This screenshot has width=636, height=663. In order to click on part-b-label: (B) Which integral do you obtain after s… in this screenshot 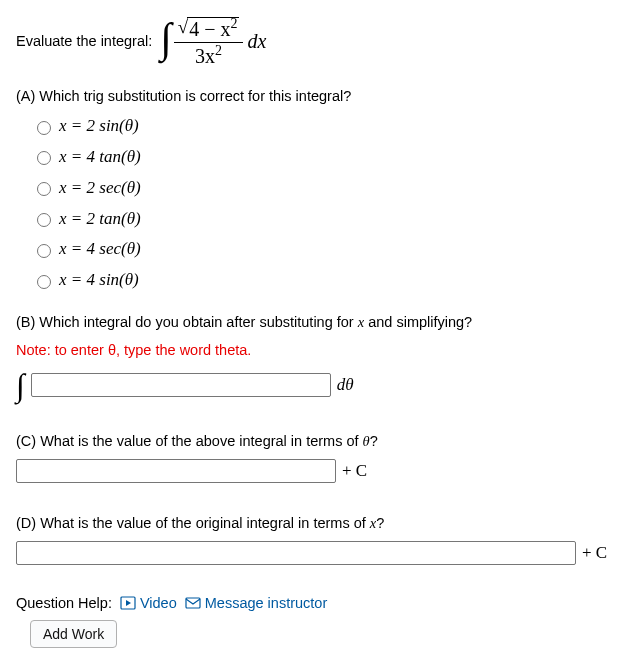, I will do `click(244, 322)`.